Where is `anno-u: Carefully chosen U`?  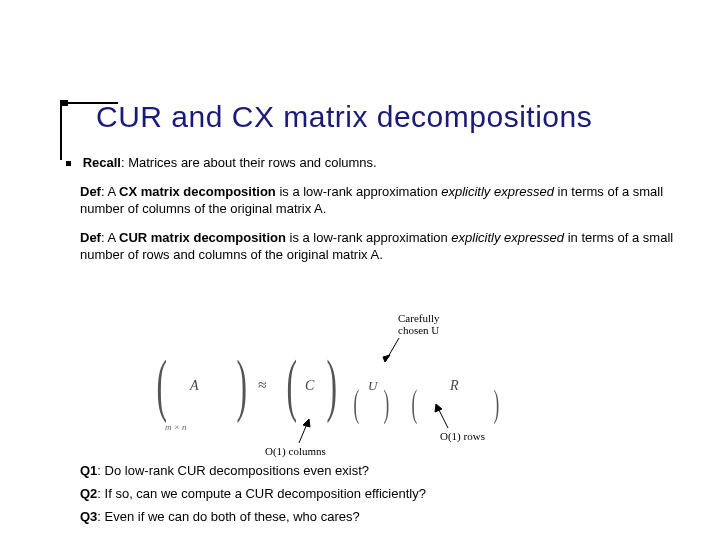 anno-u: Carefully chosen U is located at coordinates (433, 324).